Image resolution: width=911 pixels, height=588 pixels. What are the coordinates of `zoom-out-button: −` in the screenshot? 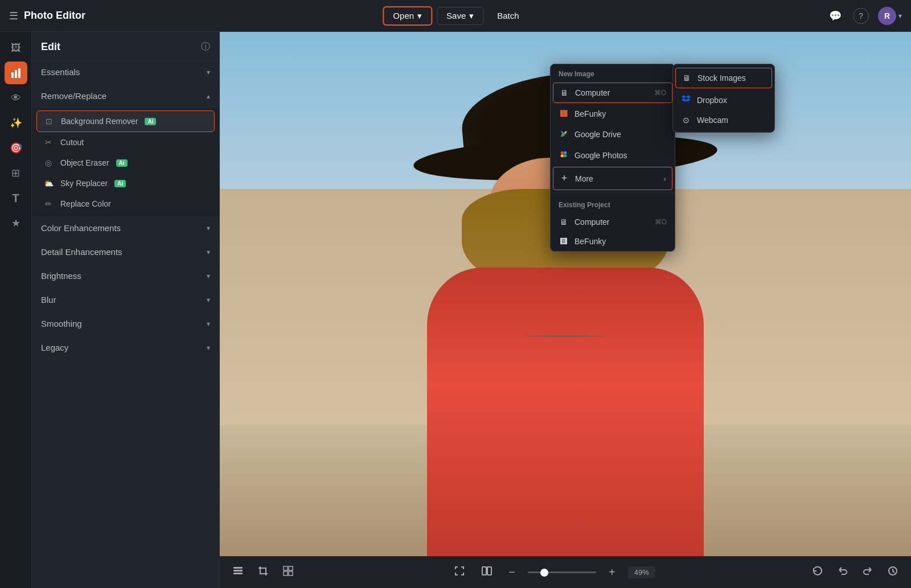 It's located at (512, 573).